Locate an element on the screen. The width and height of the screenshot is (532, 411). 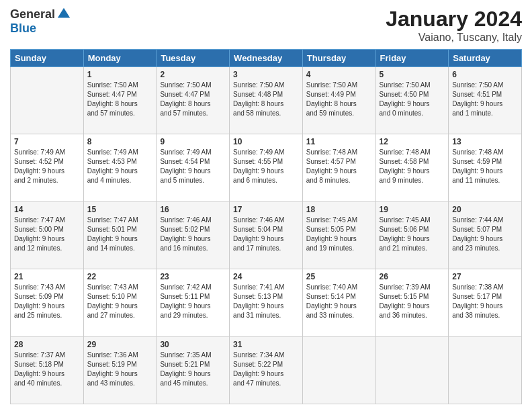
calendar-cell: 11Sunrise: 7:48 AMSunset: 4:57 PMDayligh… is located at coordinates (339, 168).